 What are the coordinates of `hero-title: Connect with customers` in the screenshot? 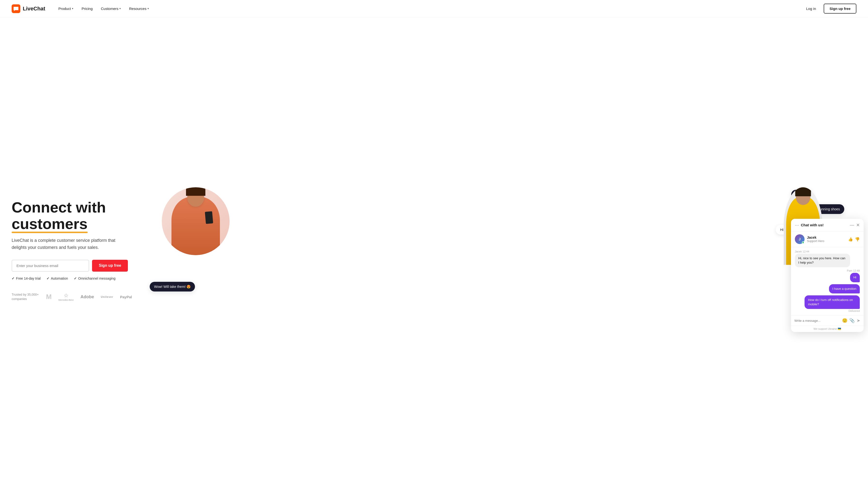 It's located at (80, 216).